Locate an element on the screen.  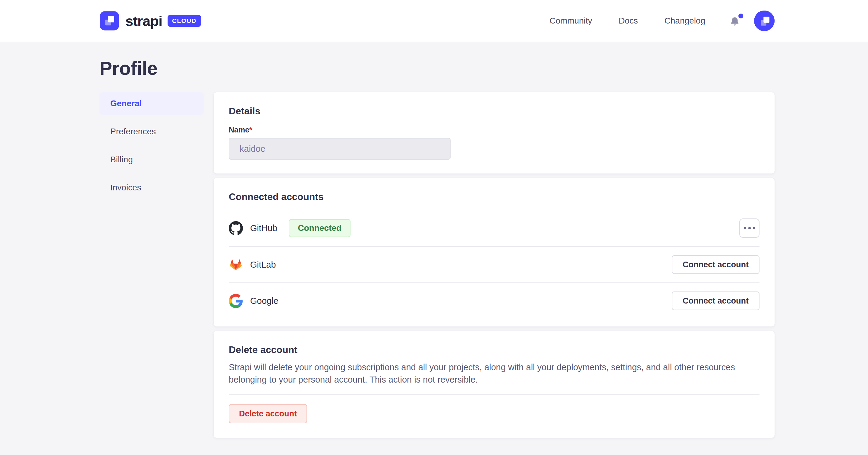
sidebar-item-general: General is located at coordinates (152, 104).